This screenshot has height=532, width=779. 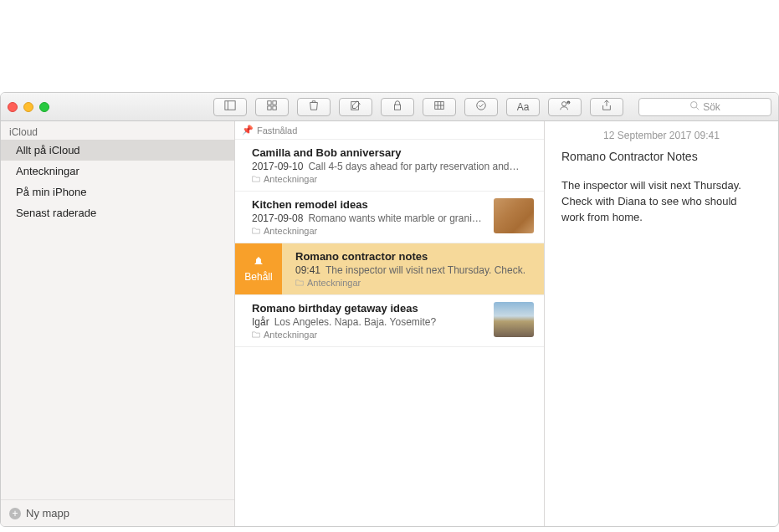 I want to click on note-date: Igår, so click(x=261, y=322).